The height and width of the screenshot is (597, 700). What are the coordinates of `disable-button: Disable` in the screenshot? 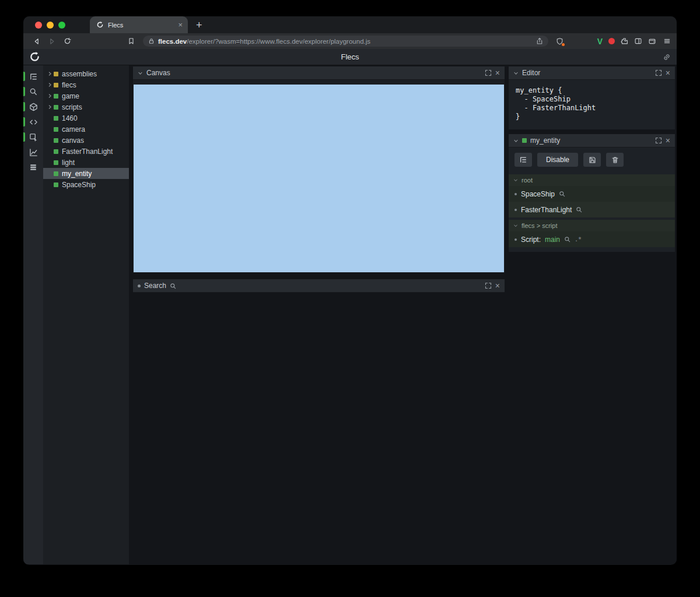 It's located at (558, 160).